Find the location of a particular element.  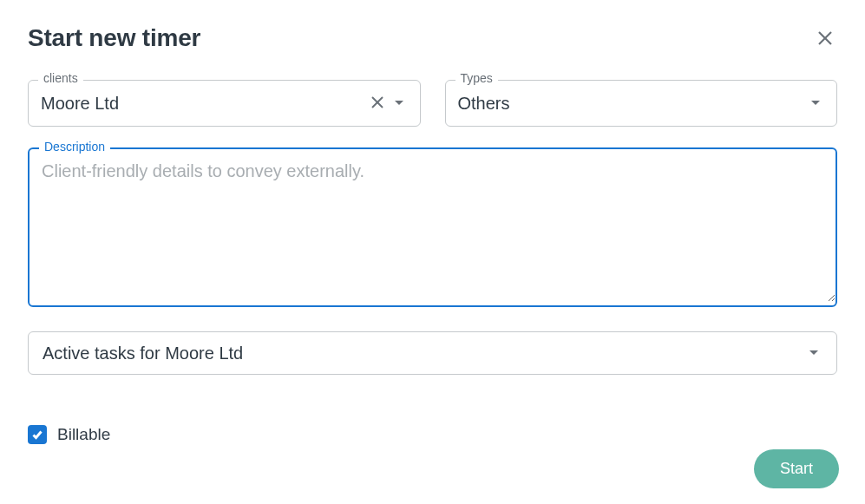

dialog-title: Start new timer is located at coordinates (115, 38).